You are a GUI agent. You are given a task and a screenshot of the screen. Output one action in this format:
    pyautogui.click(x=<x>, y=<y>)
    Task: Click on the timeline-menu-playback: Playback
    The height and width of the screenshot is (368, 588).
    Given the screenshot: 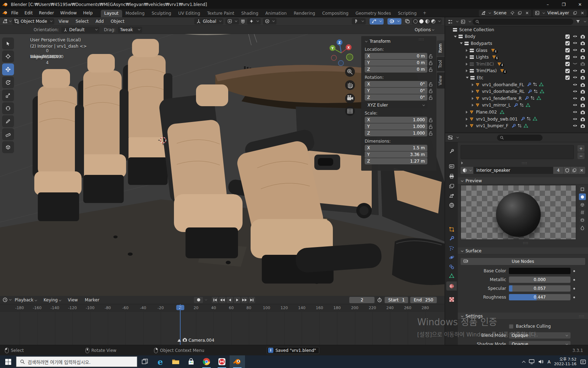 What is the action you would take?
    pyautogui.click(x=26, y=300)
    